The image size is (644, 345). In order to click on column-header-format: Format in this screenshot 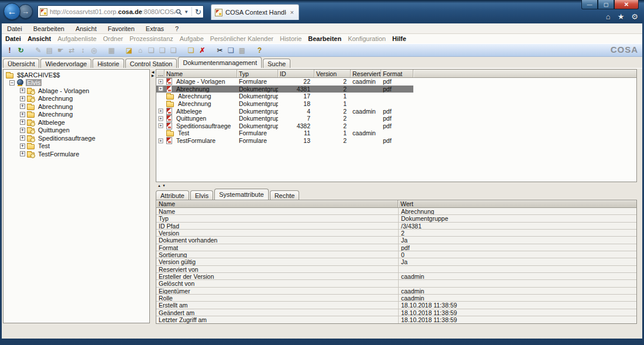, I will do `click(397, 74)`.